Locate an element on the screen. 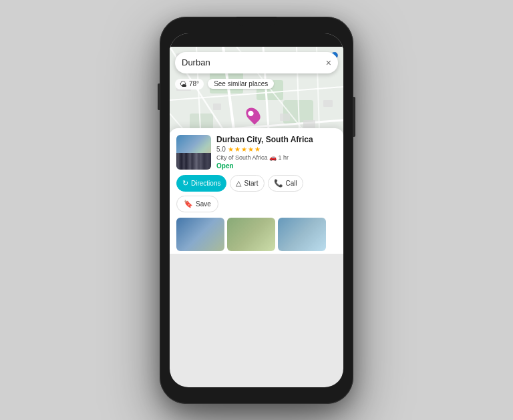  start-button: △ Start is located at coordinates (247, 183).